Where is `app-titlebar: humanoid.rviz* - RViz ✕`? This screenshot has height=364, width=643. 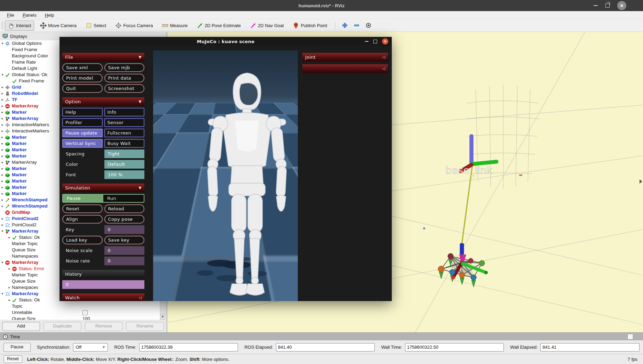
app-titlebar: humanoid.rviz* - RViz ✕ is located at coordinates (322, 6).